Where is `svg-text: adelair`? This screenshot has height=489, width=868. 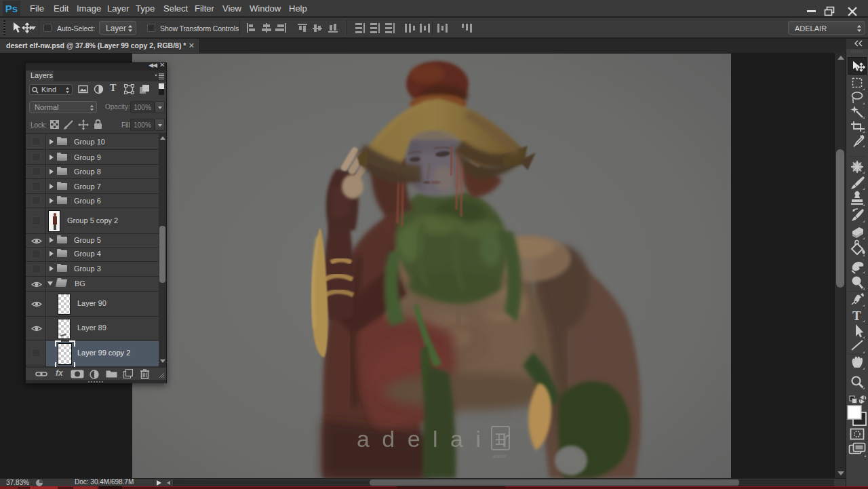 svg-text: adelair is located at coordinates (500, 456).